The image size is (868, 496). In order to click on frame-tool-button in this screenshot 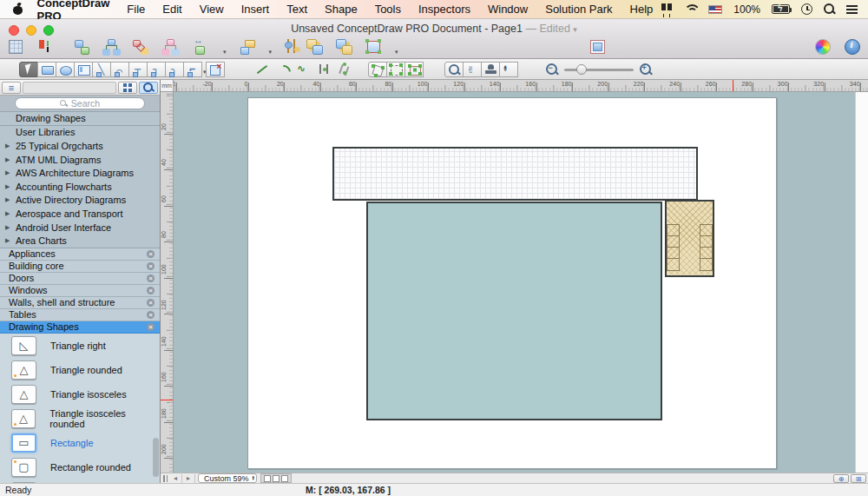, I will do `click(83, 69)`.